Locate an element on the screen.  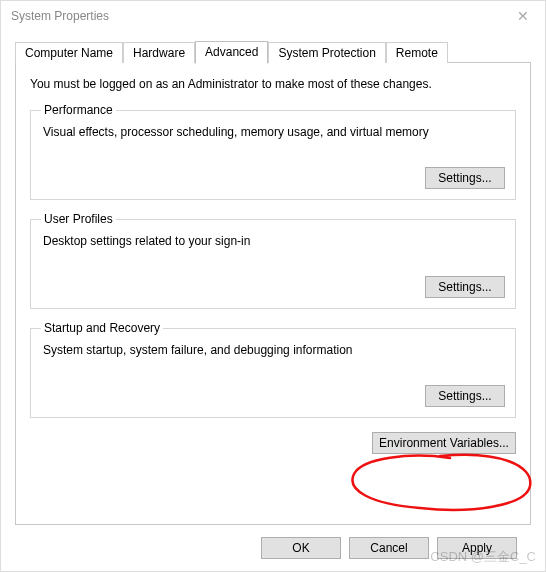
startup-recovery-settings-button: Settings... is located at coordinates (465, 396).